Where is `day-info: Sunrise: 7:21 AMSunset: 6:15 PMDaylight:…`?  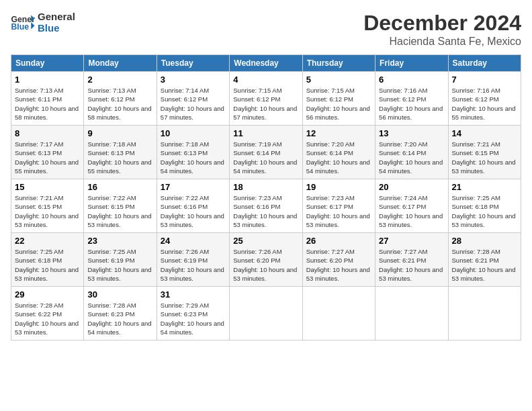 day-info: Sunrise: 7:21 AMSunset: 6:15 PMDaylight:… is located at coordinates (47, 211).